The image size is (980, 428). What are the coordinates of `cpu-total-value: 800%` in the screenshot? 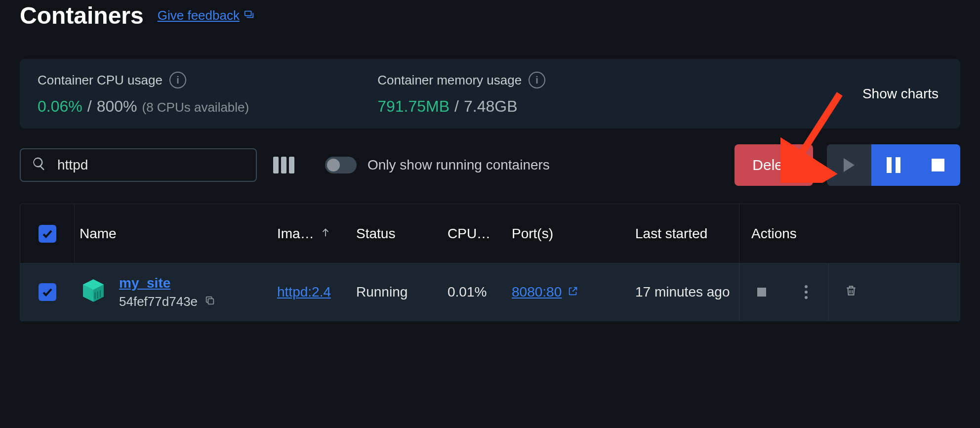 It's located at (117, 107).